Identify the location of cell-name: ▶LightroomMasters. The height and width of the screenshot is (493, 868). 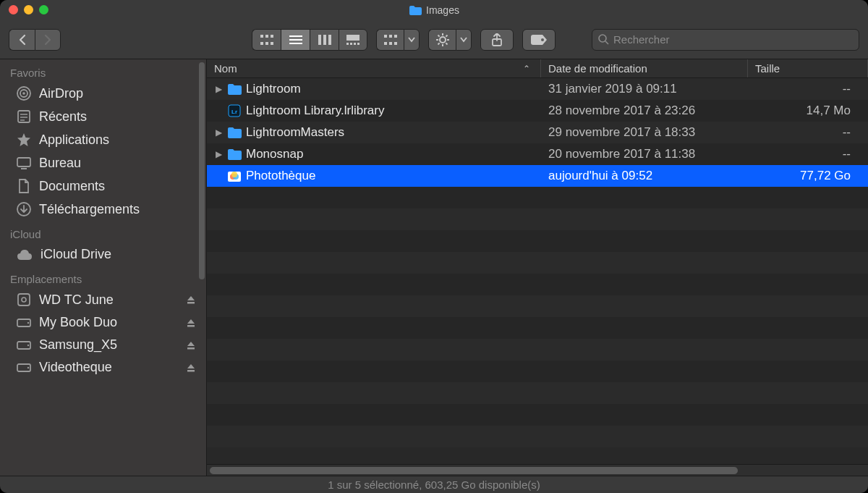
(374, 132).